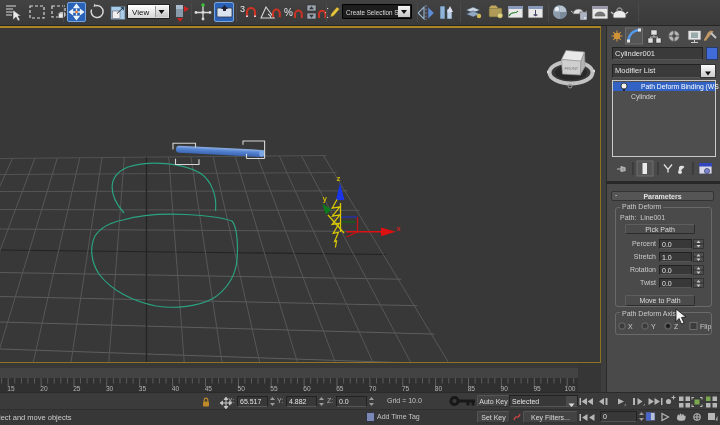 The image size is (720, 425). Describe the element at coordinates (110, 388) in the screenshot. I see `svg-text: 30` at that location.